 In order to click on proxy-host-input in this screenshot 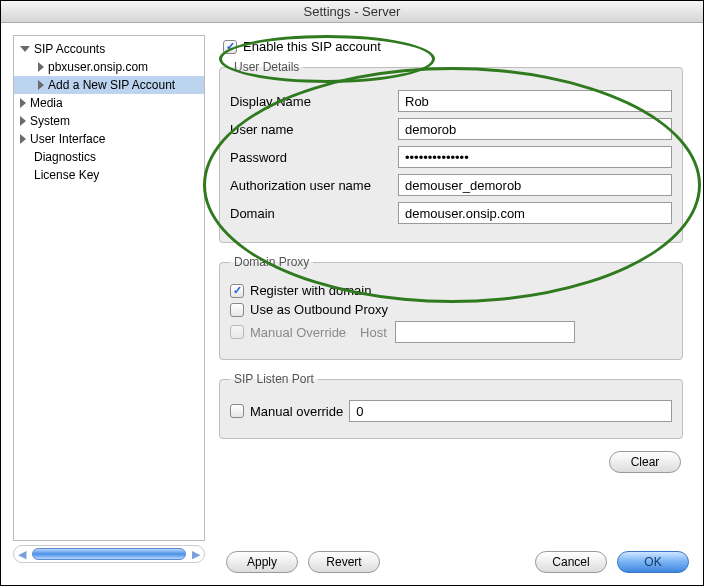, I will do `click(485, 332)`.